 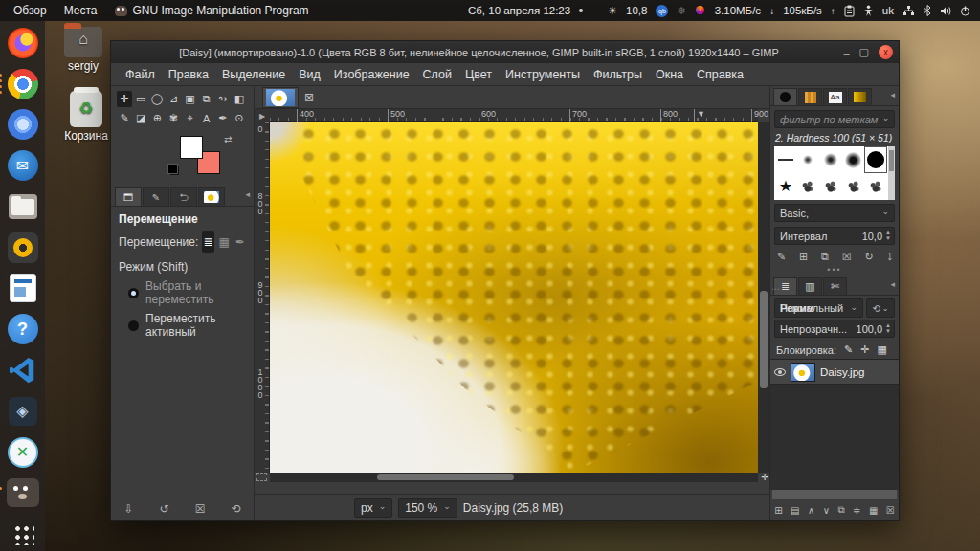 What do you see at coordinates (124, 99) in the screenshot?
I see `tool-move: ✛` at bounding box center [124, 99].